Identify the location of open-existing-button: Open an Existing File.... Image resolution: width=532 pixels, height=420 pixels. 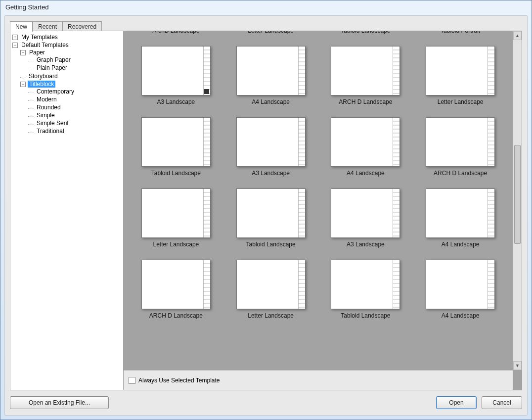
(59, 403).